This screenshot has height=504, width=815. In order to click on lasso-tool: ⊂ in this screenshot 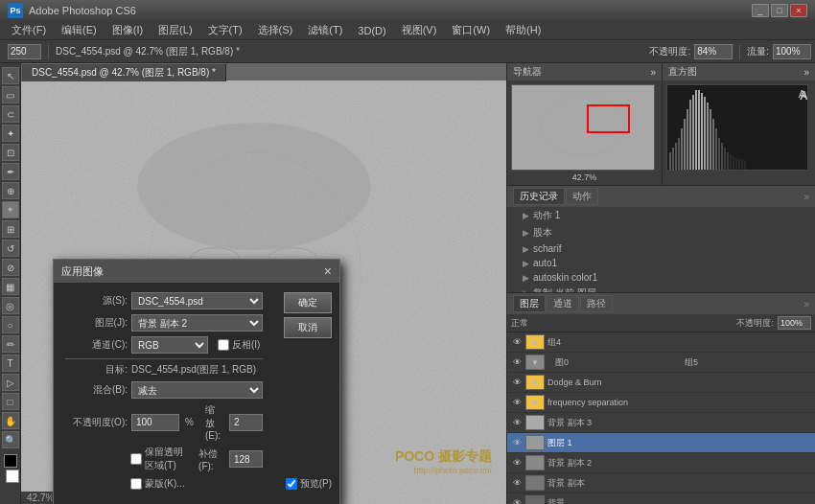, I will do `click(11, 114)`.